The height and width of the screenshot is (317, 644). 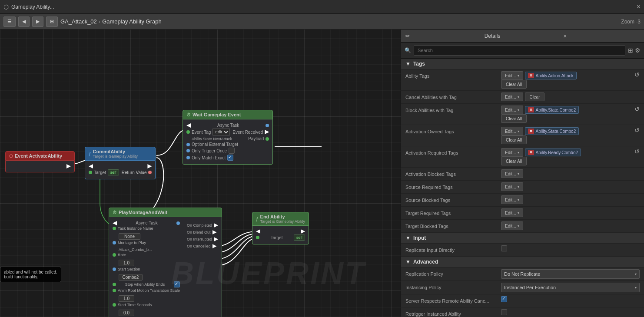 What do you see at coordinates (126, 263) in the screenshot?
I see `rate-input` at bounding box center [126, 263].